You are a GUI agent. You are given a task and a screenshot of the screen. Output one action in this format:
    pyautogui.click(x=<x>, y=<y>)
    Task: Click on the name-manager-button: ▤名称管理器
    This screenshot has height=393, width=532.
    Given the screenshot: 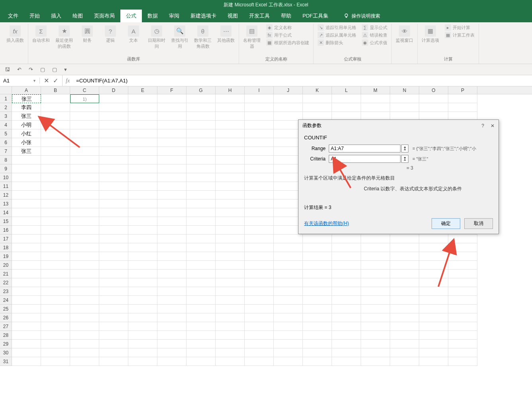 What is the action you would take?
    pyautogui.click(x=252, y=37)
    